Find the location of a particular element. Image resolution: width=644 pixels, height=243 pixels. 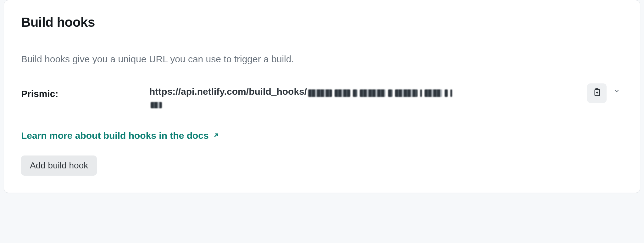

build-hook-row: Prismic: https://api.netlify.com/build_h… is located at coordinates (322, 97).